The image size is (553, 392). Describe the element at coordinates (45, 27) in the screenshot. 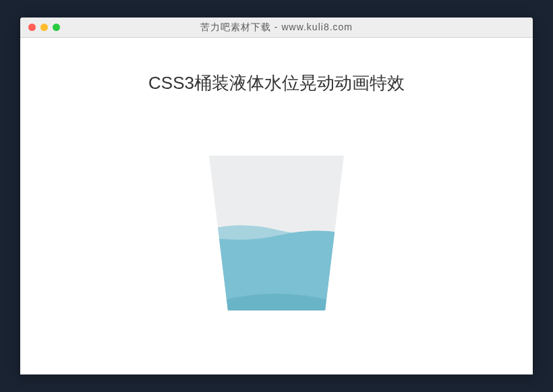

I see `minimize-icon` at that location.